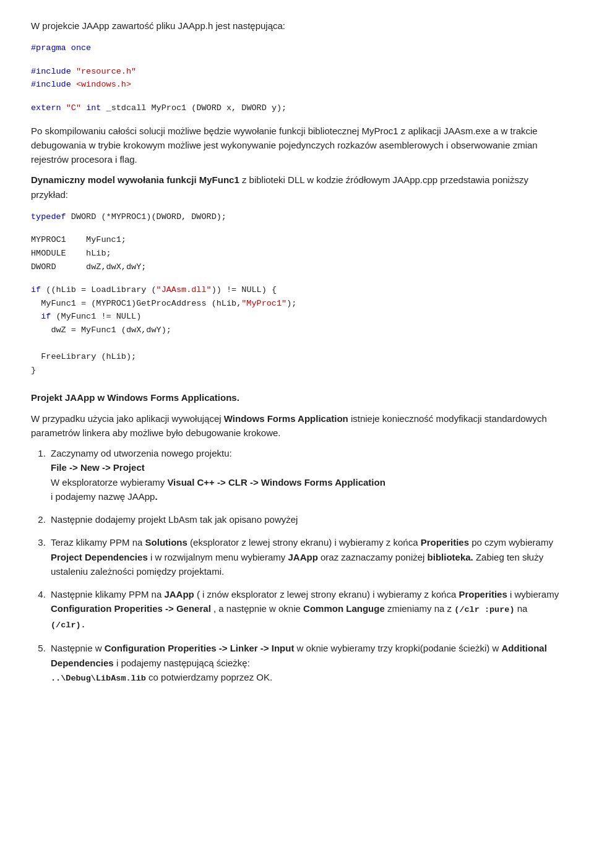  What do you see at coordinates (297, 397) in the screenshot?
I see `section3-heading: Projekt JAApp w Windows Forms Applicatio…` at bounding box center [297, 397].